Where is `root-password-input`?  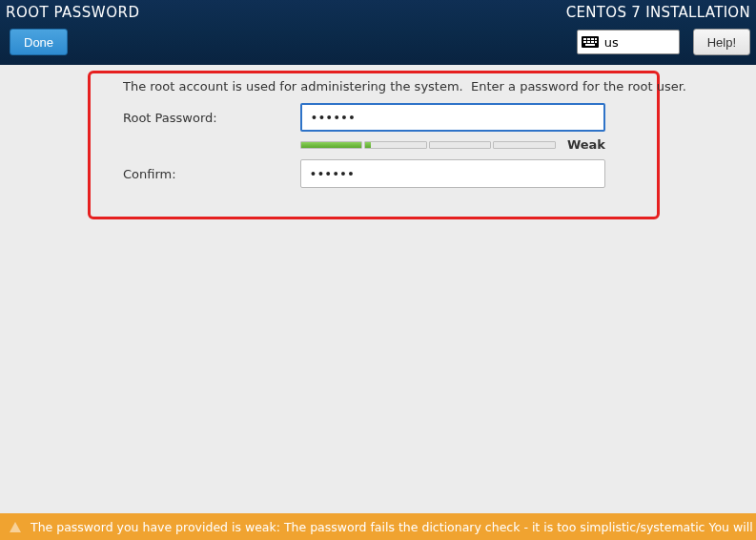 root-password-input is located at coordinates (453, 117).